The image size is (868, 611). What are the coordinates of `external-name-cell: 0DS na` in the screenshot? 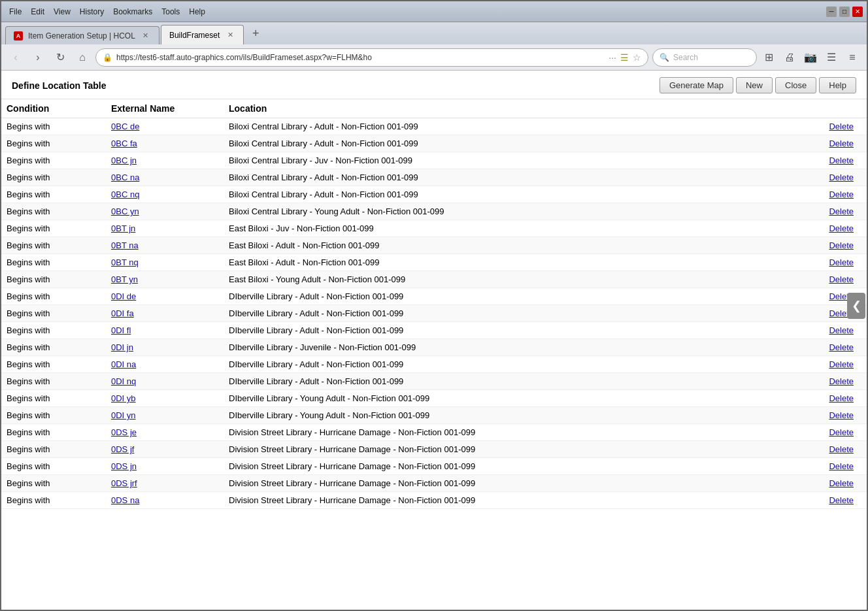 It's located at (165, 501).